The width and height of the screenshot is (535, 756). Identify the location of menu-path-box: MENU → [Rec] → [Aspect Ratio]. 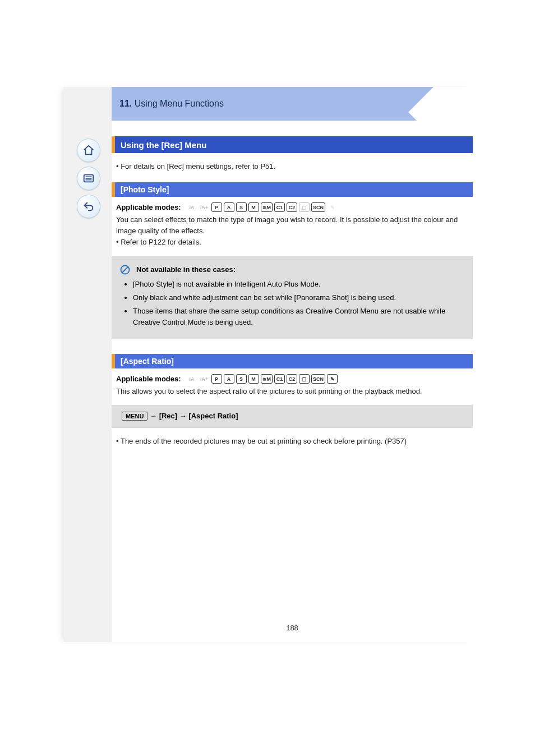
(292, 416).